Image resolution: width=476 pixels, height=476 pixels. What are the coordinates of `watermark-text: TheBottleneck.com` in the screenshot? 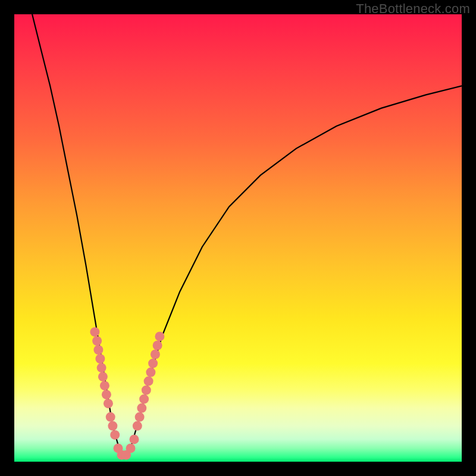 It's located at (413, 9).